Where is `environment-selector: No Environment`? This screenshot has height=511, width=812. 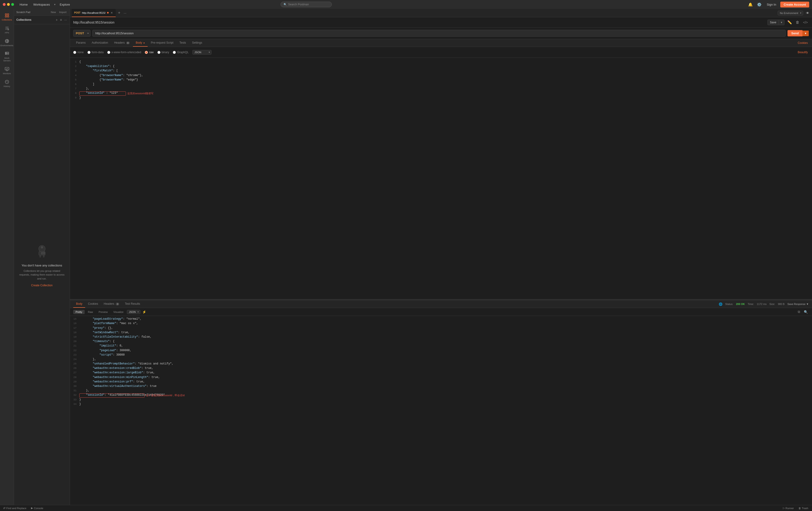 environment-selector: No Environment is located at coordinates (790, 13).